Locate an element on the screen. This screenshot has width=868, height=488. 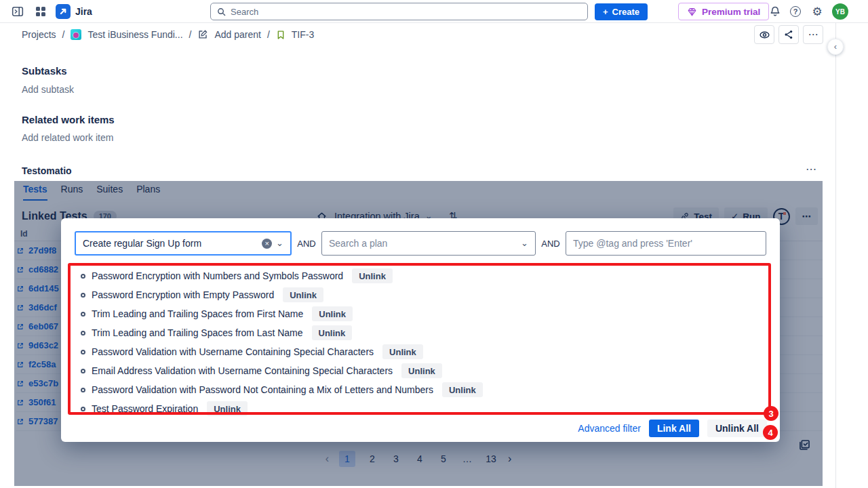
linked-test-item: Password Validation with Password Not Co… is located at coordinates (423, 390).